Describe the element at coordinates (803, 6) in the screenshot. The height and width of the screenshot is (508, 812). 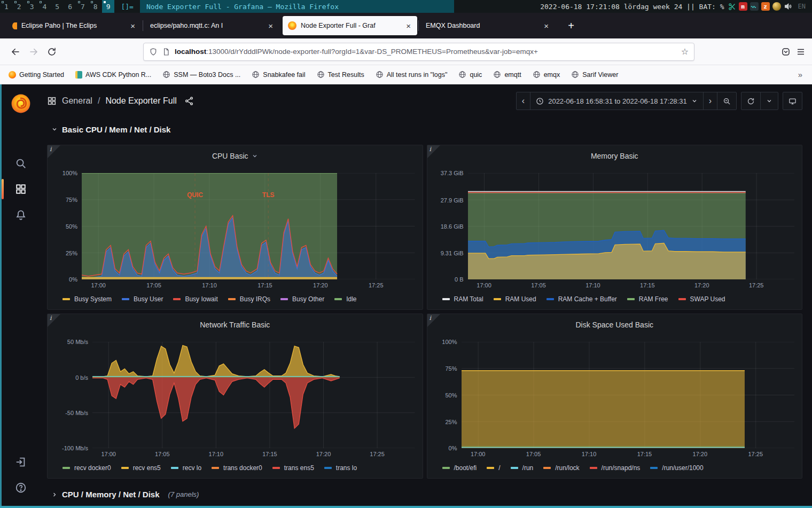
I see `language-indicator: EN` at that location.